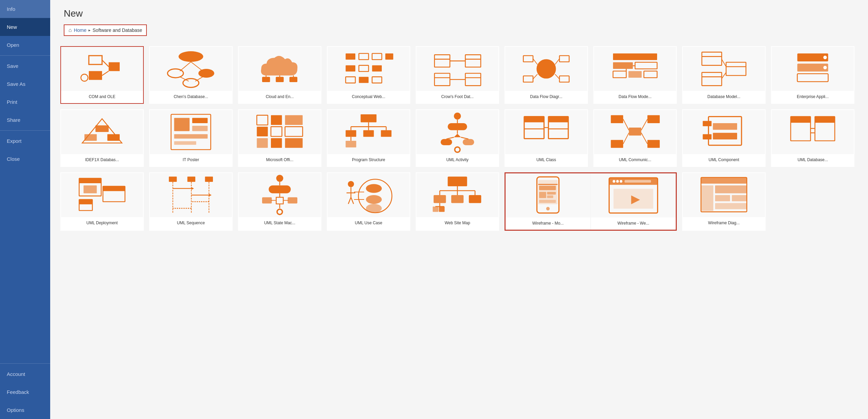 The width and height of the screenshot is (868, 419). Describe the element at coordinates (25, 141) in the screenshot. I see `sidebar-item-export: Export` at that location.